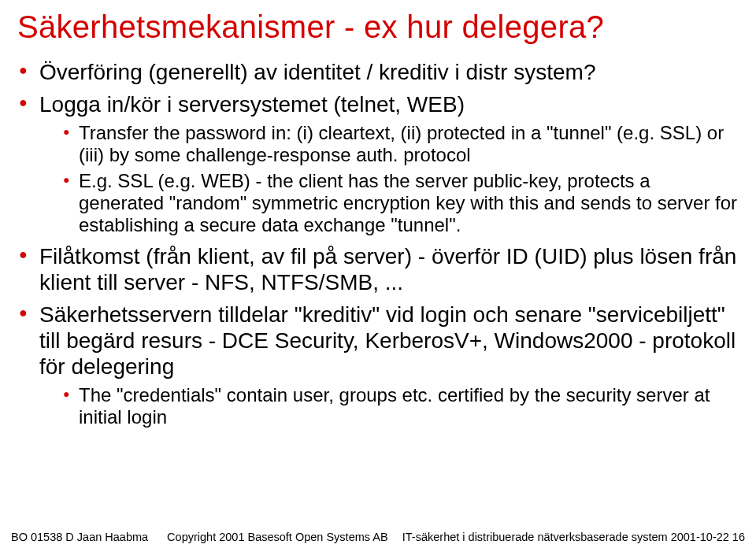 Image resolution: width=756 pixels, height=548 pixels. What do you see at coordinates (80, 537) in the screenshot?
I see `footer-left: BO 01538 D Jaan Haabma` at bounding box center [80, 537].